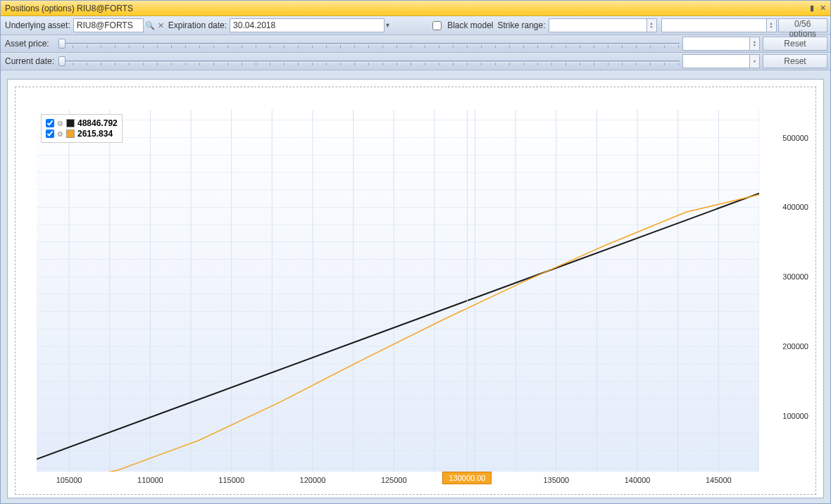  Describe the element at coordinates (796, 416) in the screenshot. I see `y-tick: 100000` at that location.